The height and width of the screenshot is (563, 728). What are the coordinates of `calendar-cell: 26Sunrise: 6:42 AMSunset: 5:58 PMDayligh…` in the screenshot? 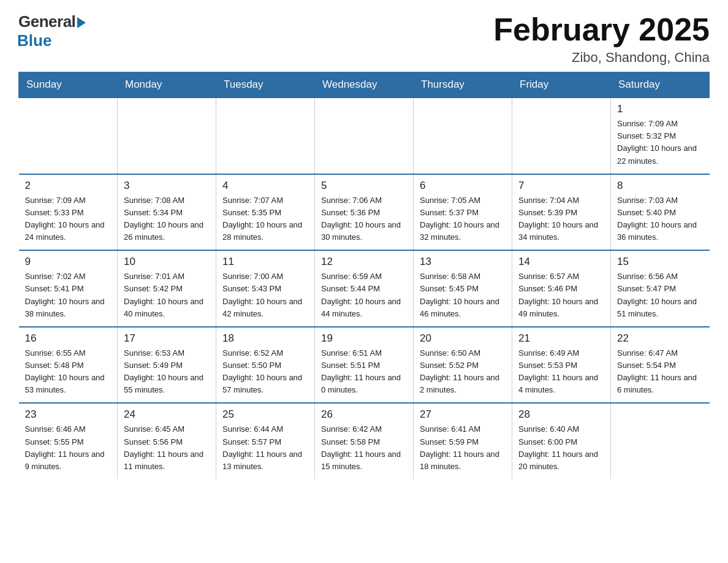 It's located at (364, 441).